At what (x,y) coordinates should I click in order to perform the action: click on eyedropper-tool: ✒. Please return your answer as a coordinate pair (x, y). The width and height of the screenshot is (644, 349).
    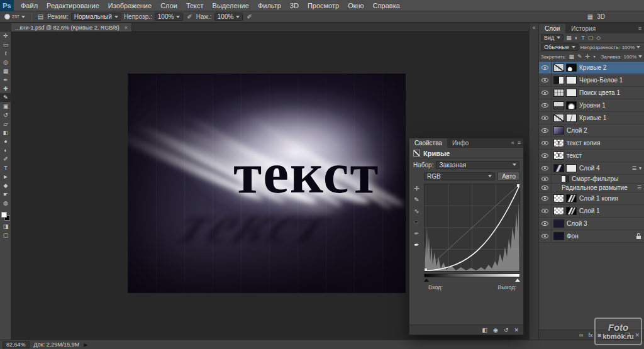
    Looking at the image, I should click on (6, 80).